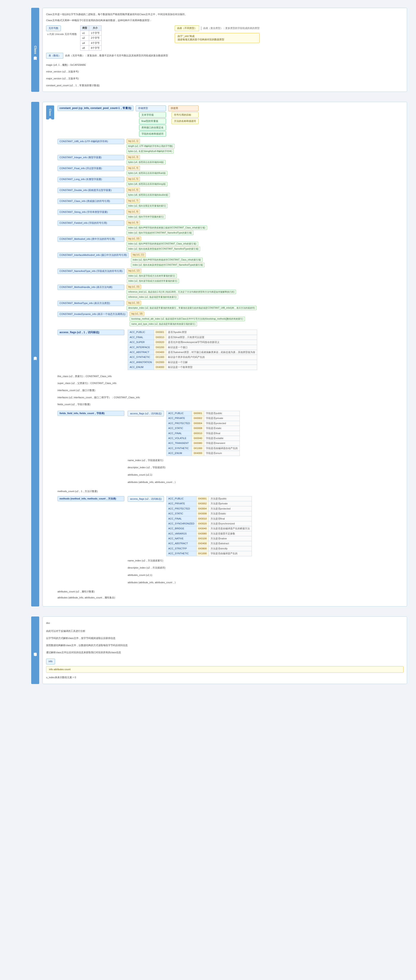 Image resolution: width=416 pixels, height=980 pixels. I want to click on af-field-name-5: ACC_VOLATILE, so click(179, 438).